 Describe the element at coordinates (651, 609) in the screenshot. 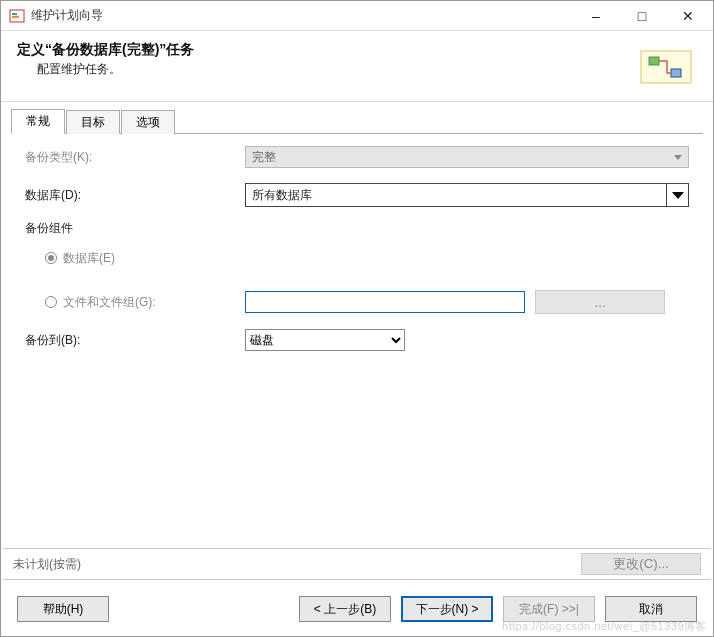

I see `cancel-button: 取消` at that location.